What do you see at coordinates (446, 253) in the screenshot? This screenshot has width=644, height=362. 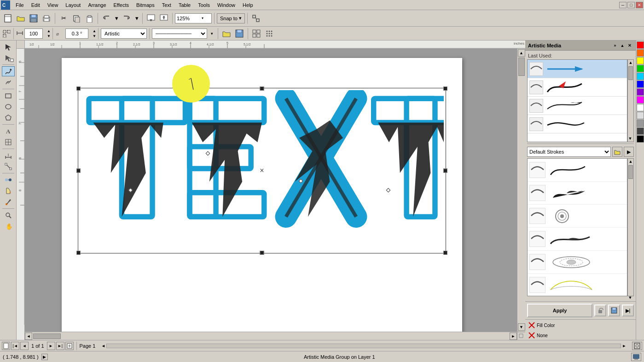 I see `handle-br` at bounding box center [446, 253].